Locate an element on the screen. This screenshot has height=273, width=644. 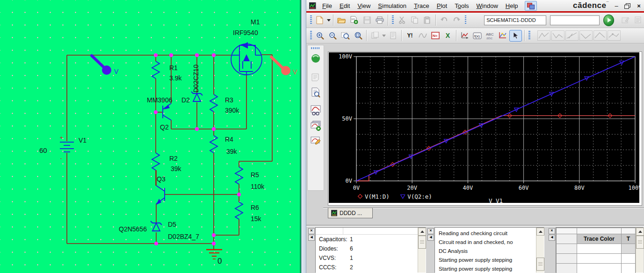
edit-profile-button is located at coordinates (626, 21).